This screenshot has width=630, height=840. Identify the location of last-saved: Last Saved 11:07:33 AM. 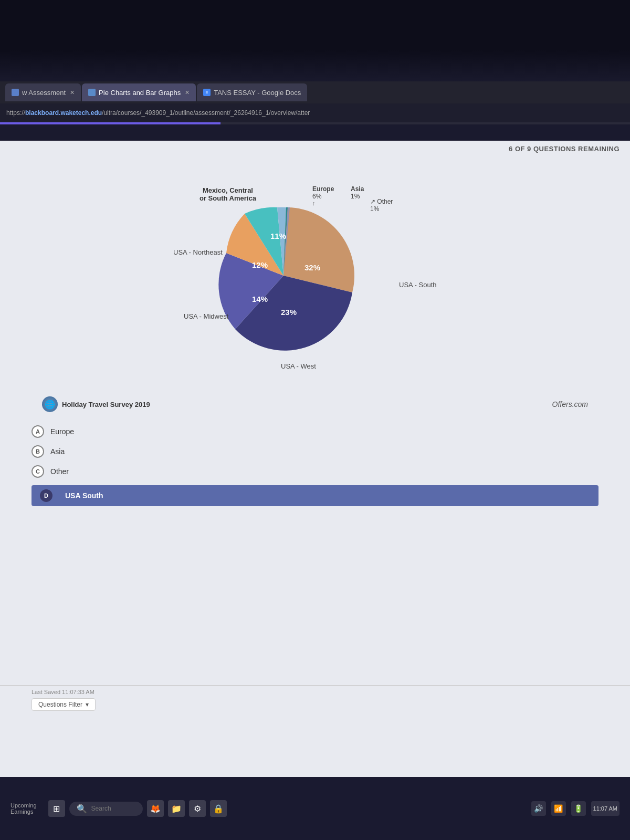
(315, 692).